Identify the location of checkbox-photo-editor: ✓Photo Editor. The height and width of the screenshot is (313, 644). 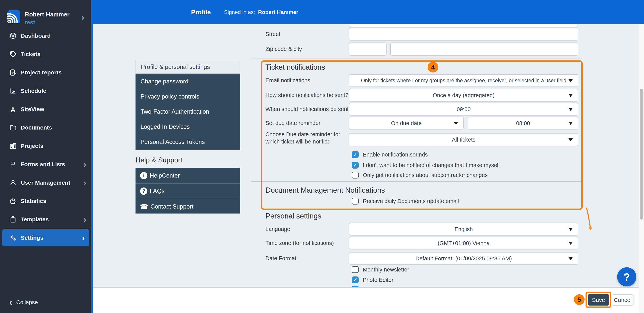
(372, 280).